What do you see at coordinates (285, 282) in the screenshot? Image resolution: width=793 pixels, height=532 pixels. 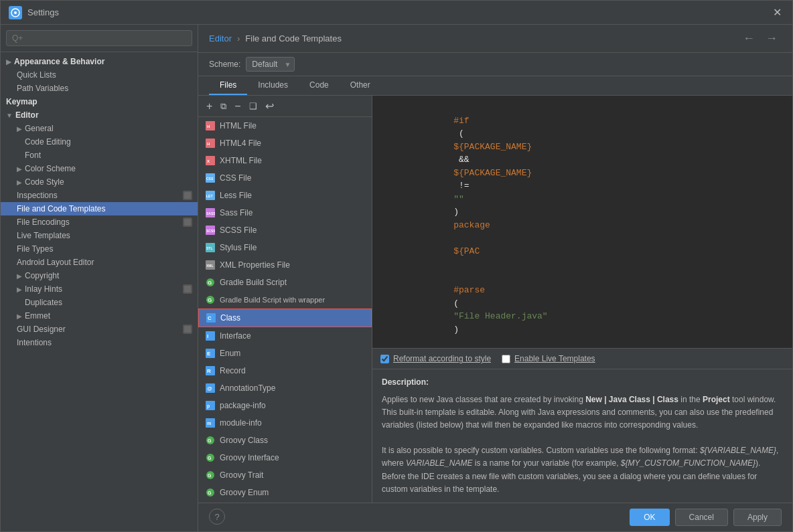 I see `template-item-gradle-build: G Gradle Build Script` at bounding box center [285, 282].